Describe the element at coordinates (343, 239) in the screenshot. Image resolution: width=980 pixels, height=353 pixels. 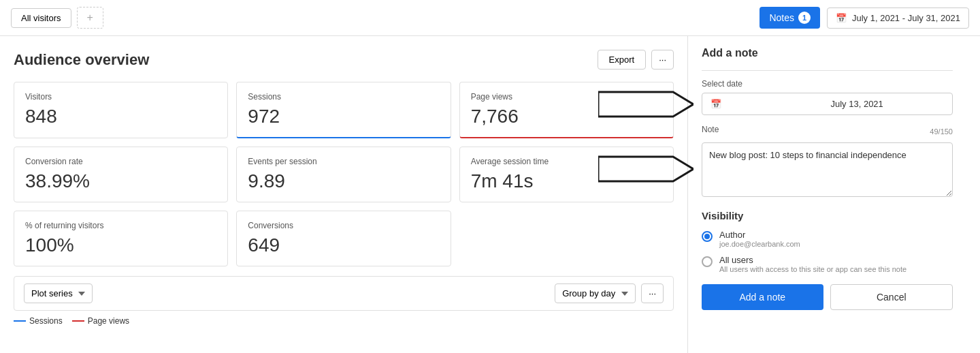
I see `metric-conversions: Conversions 649` at that location.